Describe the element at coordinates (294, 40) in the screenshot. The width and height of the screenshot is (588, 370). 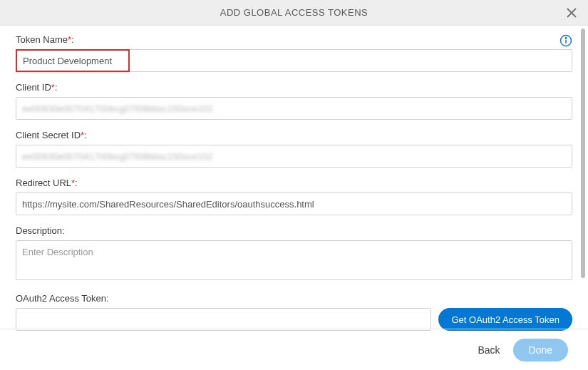
I see `token-name-label: Token Name*:` at that location.